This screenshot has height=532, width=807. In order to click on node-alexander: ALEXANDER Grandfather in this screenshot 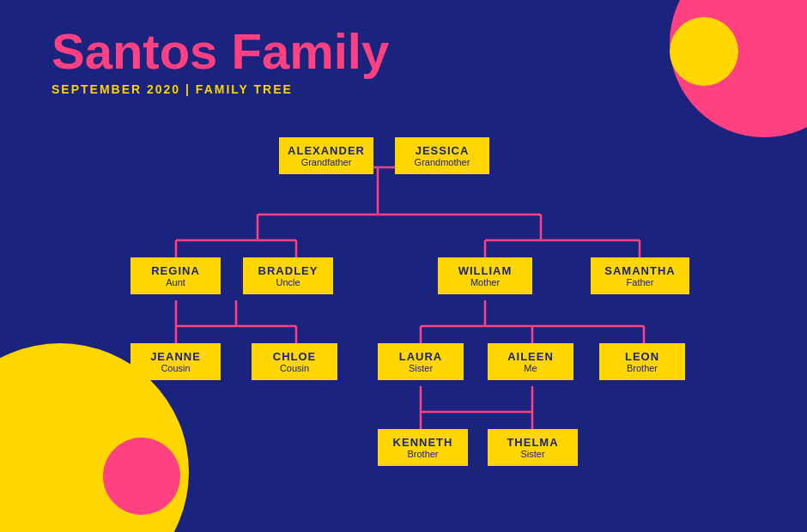, I will do `click(326, 156)`.